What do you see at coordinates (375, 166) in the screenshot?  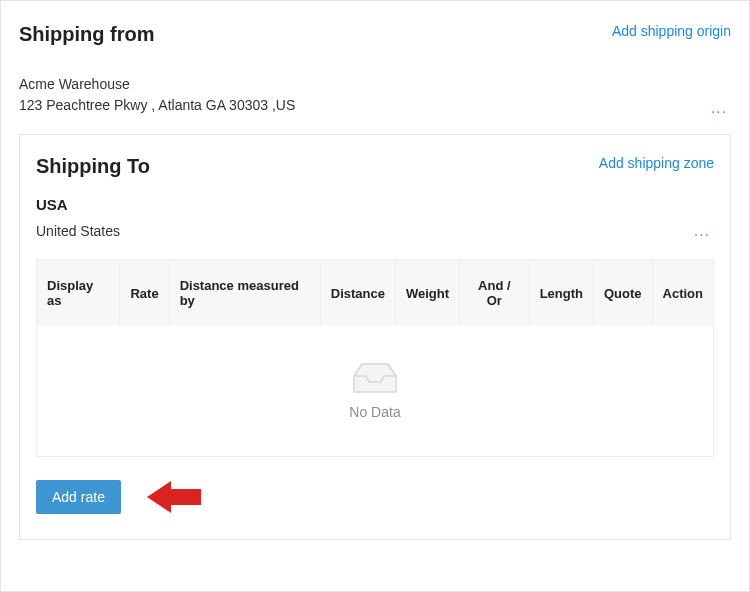 I see `shipping-to-header: Shipping To Add shipping zone` at bounding box center [375, 166].